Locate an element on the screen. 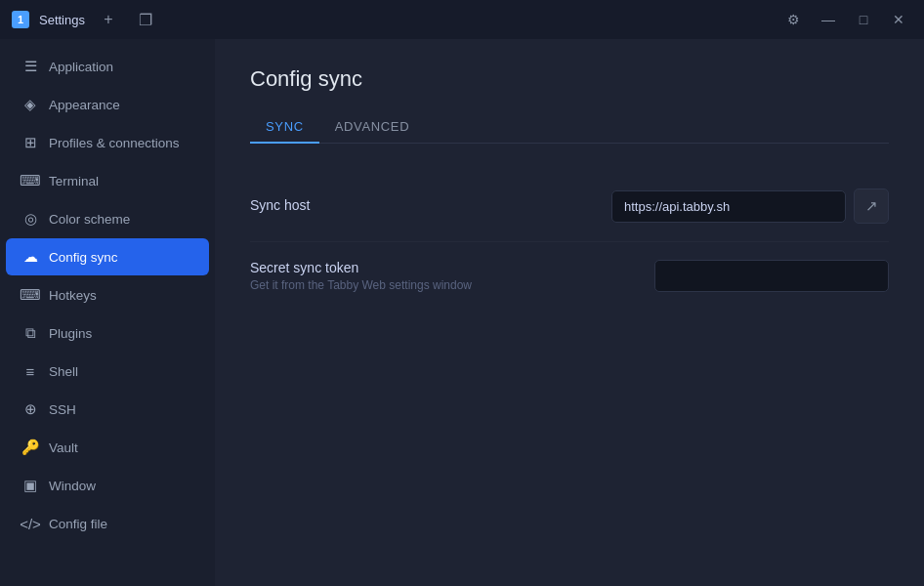 Image resolution: width=924 pixels, height=586 pixels. sidebar-label-application: Application is located at coordinates (81, 66).